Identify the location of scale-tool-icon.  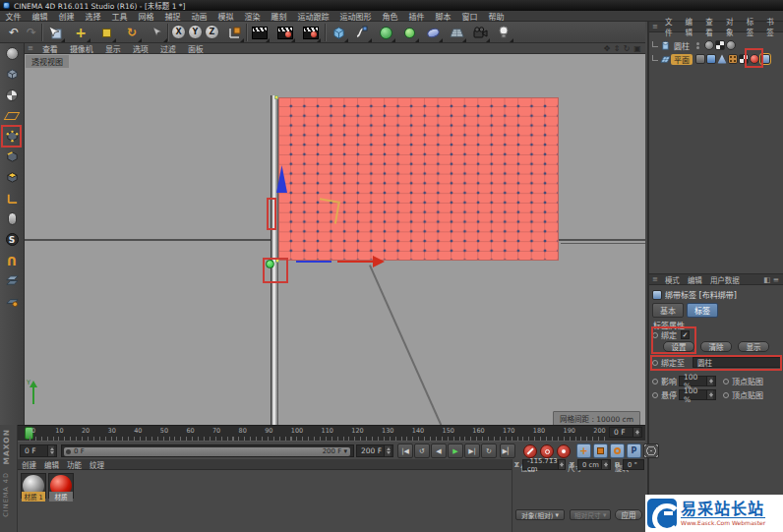
(106, 32).